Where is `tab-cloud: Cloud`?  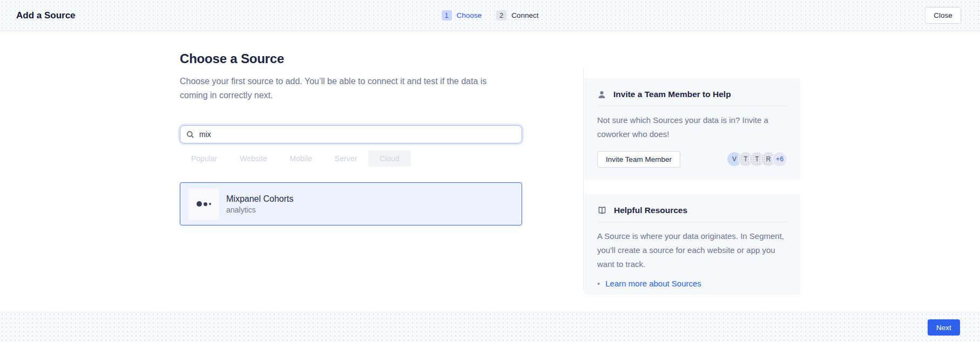 tab-cloud: Cloud is located at coordinates (390, 159).